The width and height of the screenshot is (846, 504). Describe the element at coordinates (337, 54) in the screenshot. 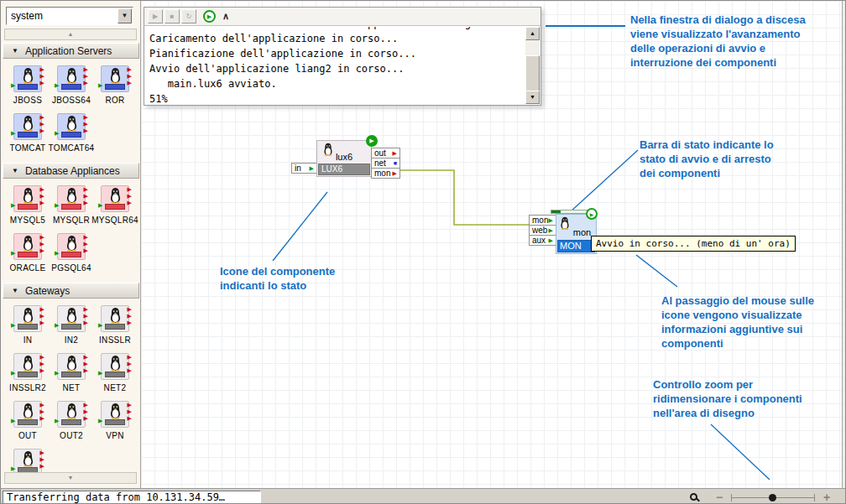

I see `console-line: Pianificazione dell'applicazione in cors…` at that location.